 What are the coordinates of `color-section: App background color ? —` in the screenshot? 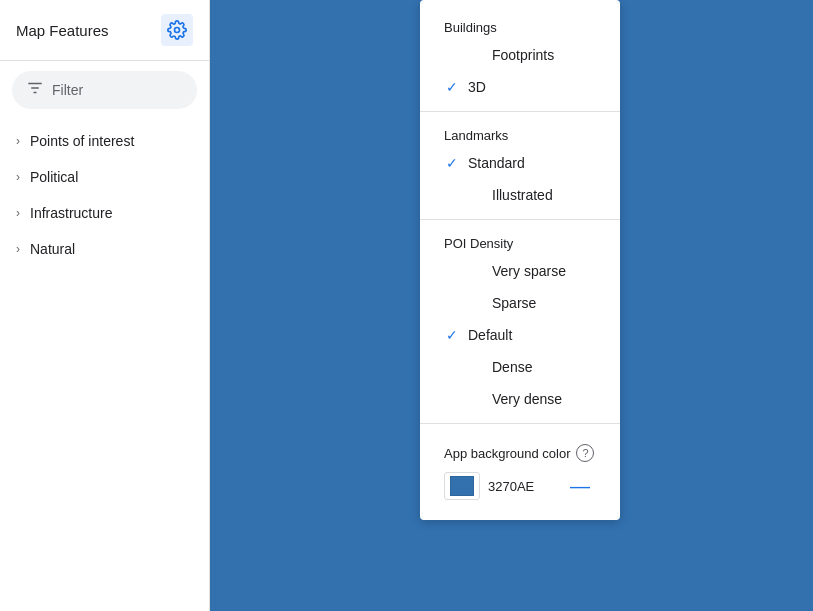 It's located at (520, 470).